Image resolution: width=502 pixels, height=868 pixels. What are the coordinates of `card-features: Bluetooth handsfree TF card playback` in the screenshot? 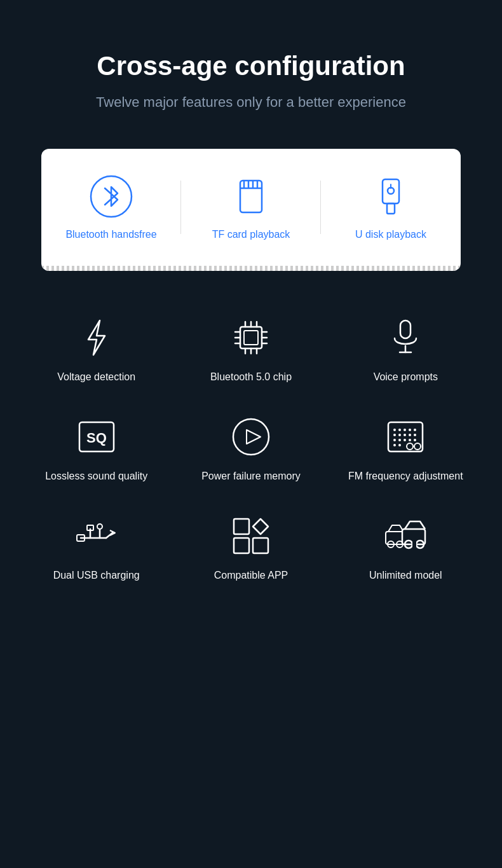 It's located at (251, 210).